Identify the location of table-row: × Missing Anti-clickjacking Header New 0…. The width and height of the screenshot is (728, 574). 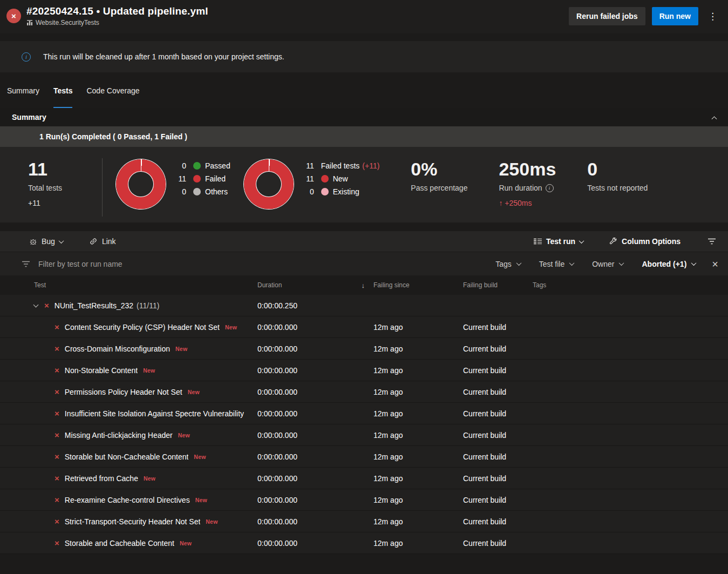
(364, 435).